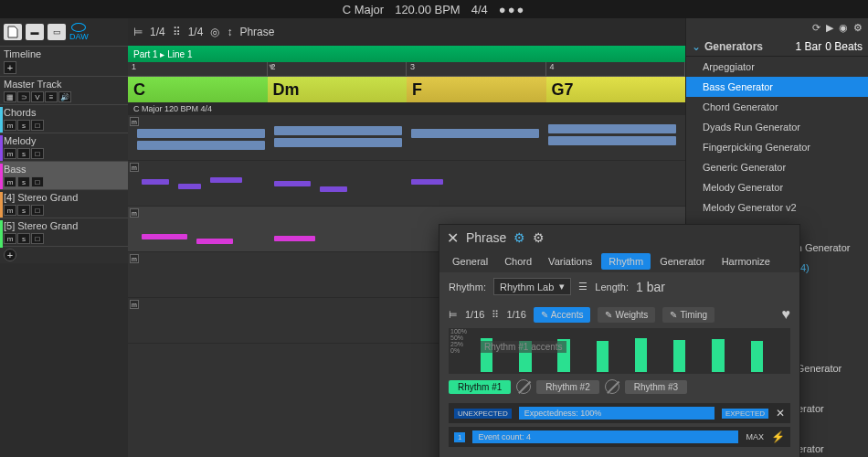 The height and width of the screenshot is (457, 868). I want to click on accents-button: ✎ Accents, so click(563, 314).